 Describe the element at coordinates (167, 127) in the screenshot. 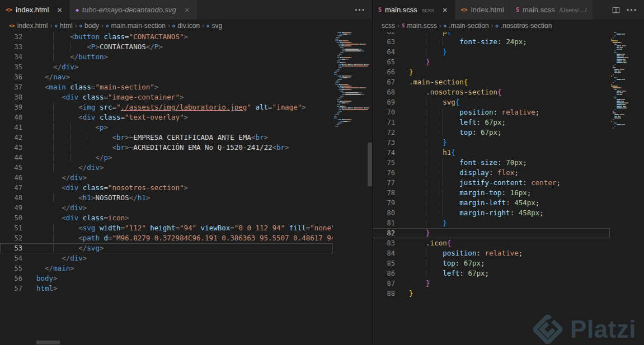

I see `code-line-41: 41 <p>` at that location.